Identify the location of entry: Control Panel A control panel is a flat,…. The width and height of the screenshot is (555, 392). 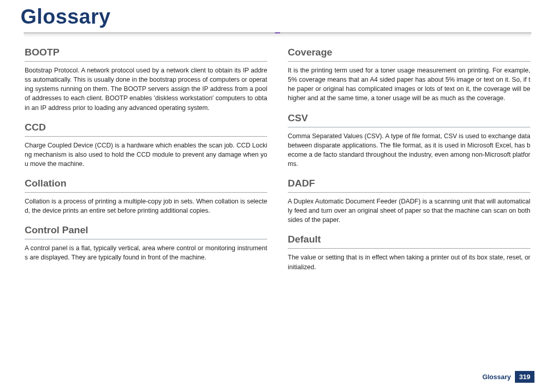
(146, 244).